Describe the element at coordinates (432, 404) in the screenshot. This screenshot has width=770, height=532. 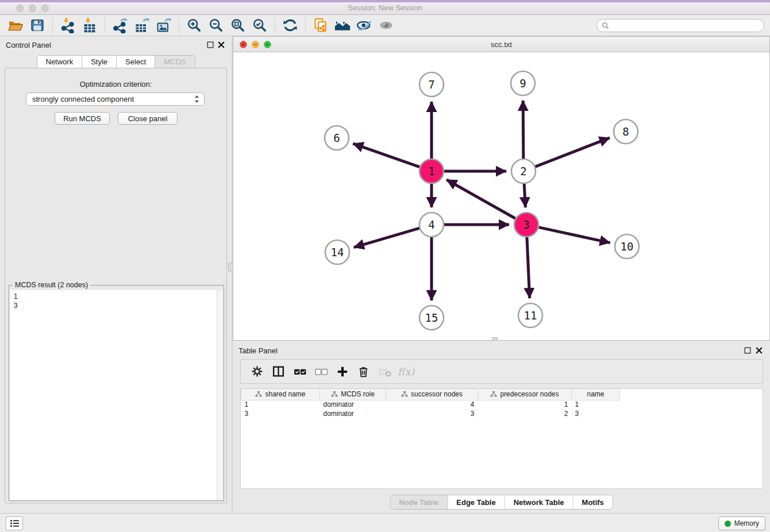
I see `table-cell: 4` at that location.